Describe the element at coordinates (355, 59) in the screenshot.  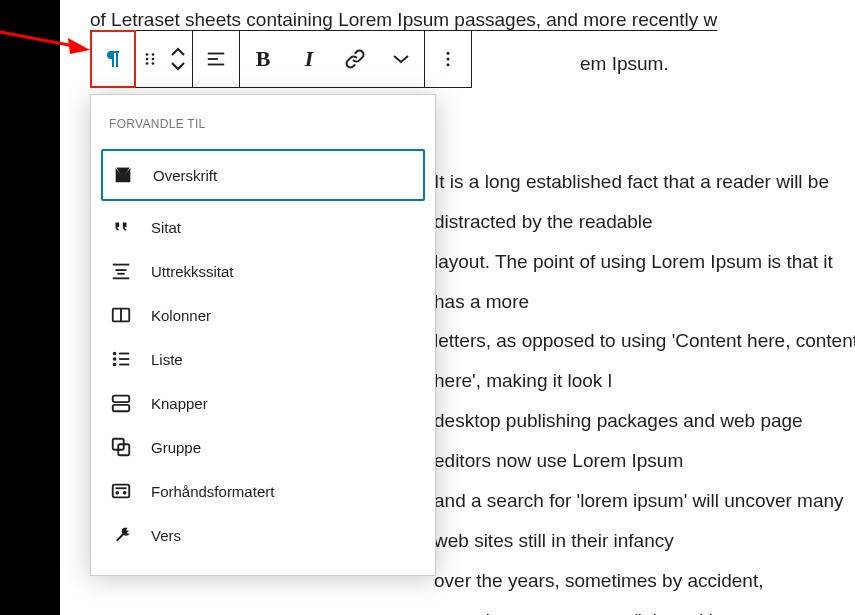
I see `link-button` at that location.